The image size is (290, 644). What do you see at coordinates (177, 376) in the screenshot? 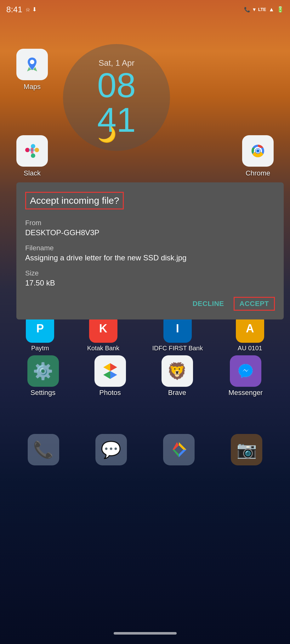
I see `brave-app: 🦁 Brave` at bounding box center [177, 376].